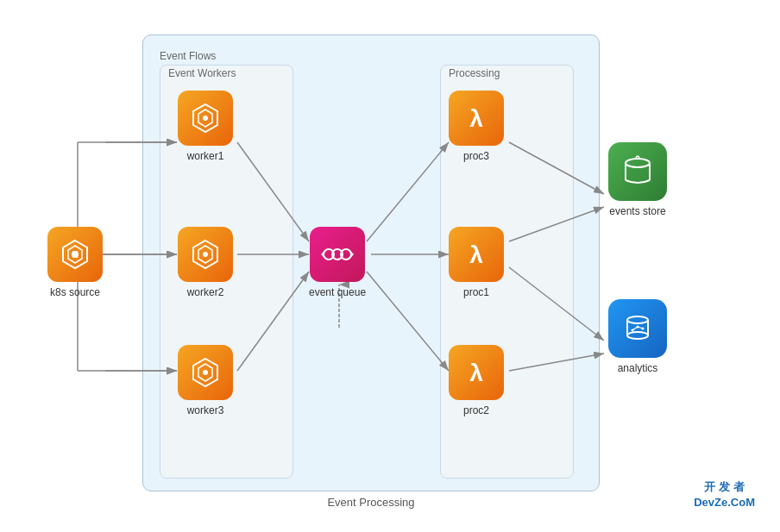  What do you see at coordinates (205, 381) in the screenshot?
I see `worker3-node: worker3` at bounding box center [205, 381].